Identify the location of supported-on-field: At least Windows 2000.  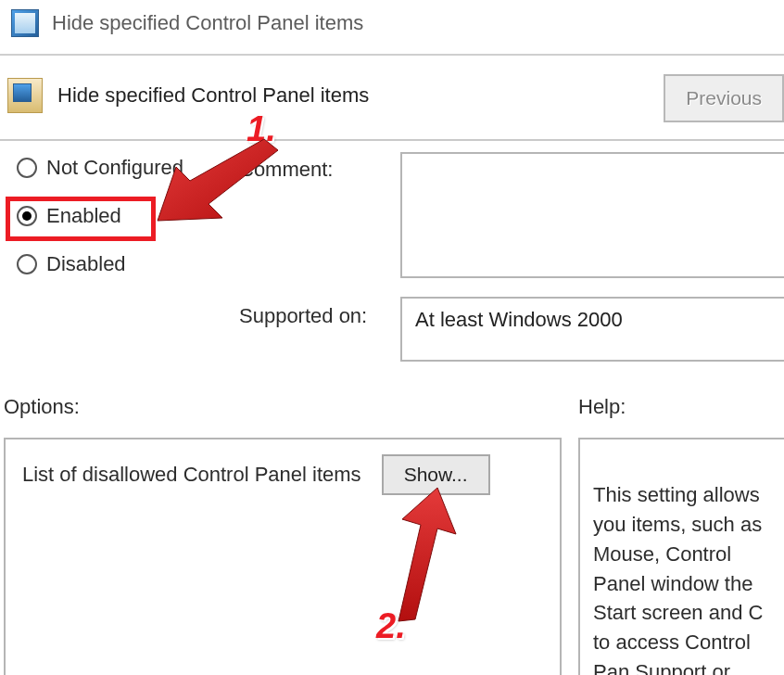
(592, 329).